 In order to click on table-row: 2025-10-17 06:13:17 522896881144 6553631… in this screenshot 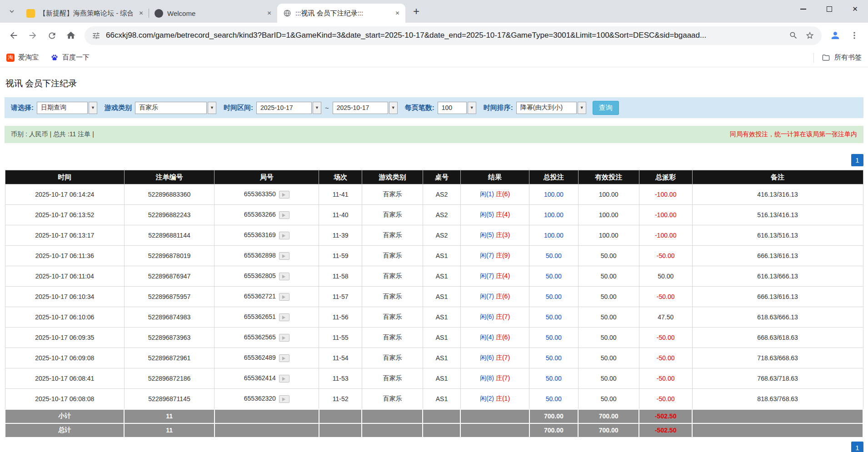, I will do `click(434, 235)`.